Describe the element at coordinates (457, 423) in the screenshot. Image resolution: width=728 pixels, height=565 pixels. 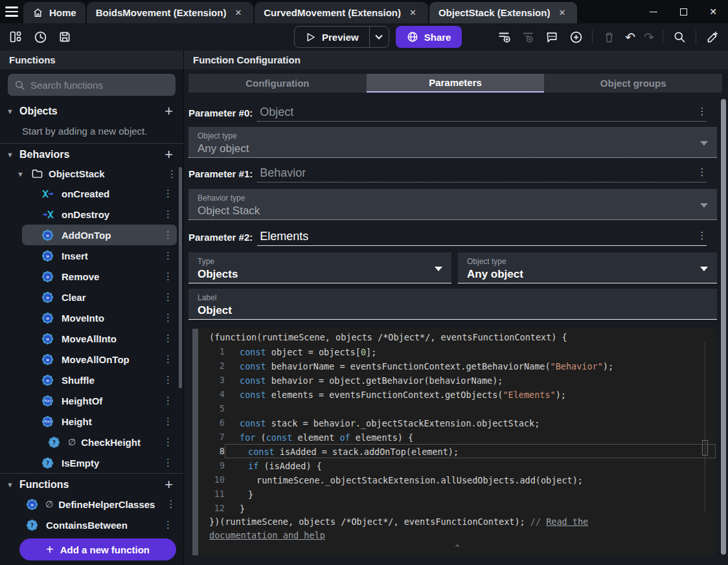
I see `code-line-6: 6const stack = behavior._objectStackExte…` at that location.